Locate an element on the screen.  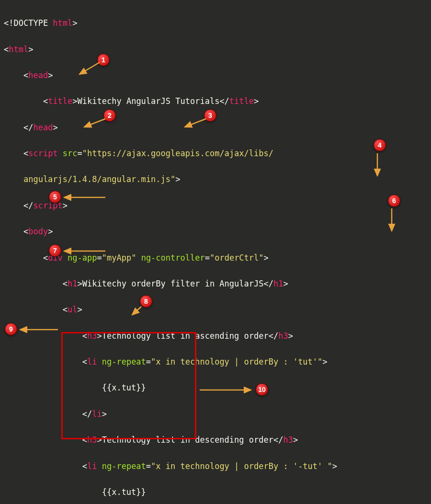
annotation-badge-10: 10 is located at coordinates (262, 389).